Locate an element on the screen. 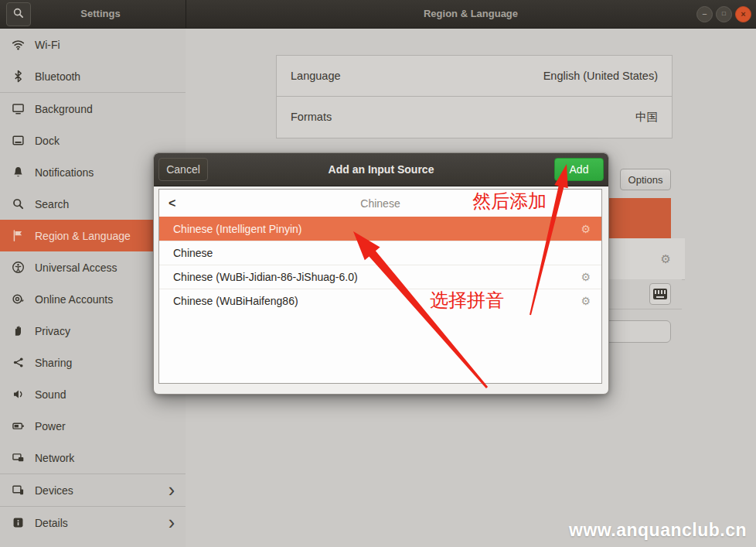 The width and height of the screenshot is (756, 547). list-item-label: Chinese (WuBi-Jidian-86-JiShuag-6.0) is located at coordinates (266, 277).